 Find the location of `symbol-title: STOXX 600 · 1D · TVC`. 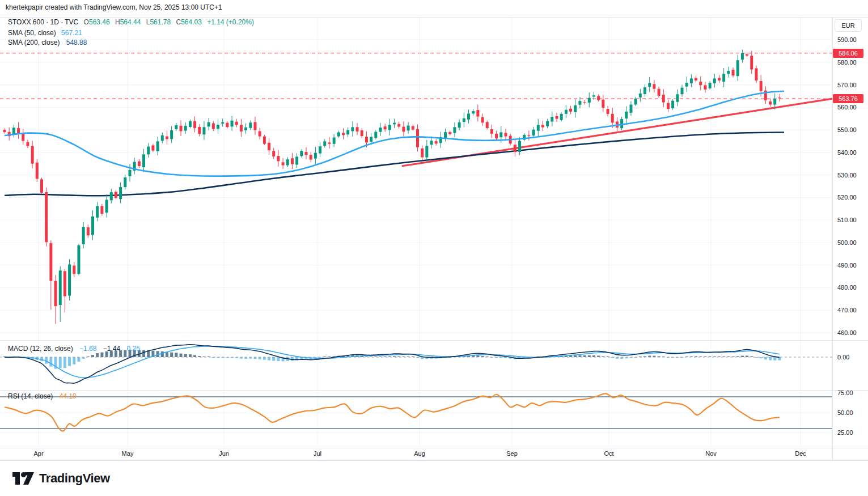

symbol-title: STOXX 600 · 1D · TVC is located at coordinates (43, 22).